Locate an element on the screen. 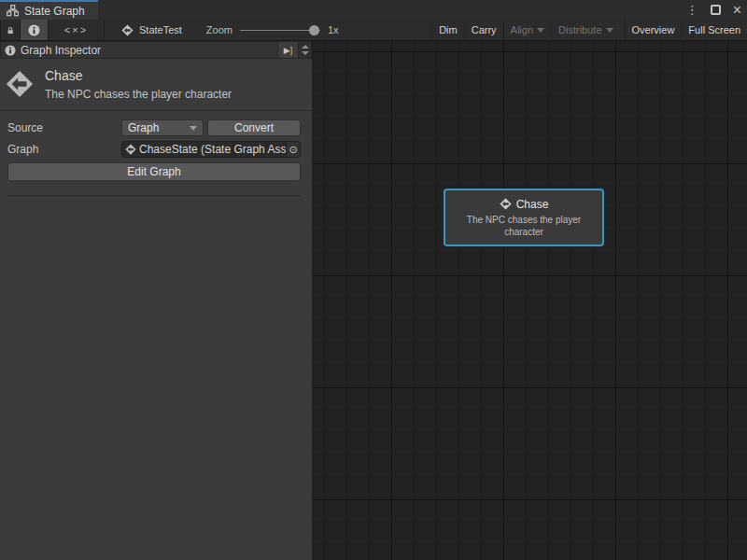 The image size is (747, 560). breadcrumb-graph-name: StateTest is located at coordinates (161, 30).